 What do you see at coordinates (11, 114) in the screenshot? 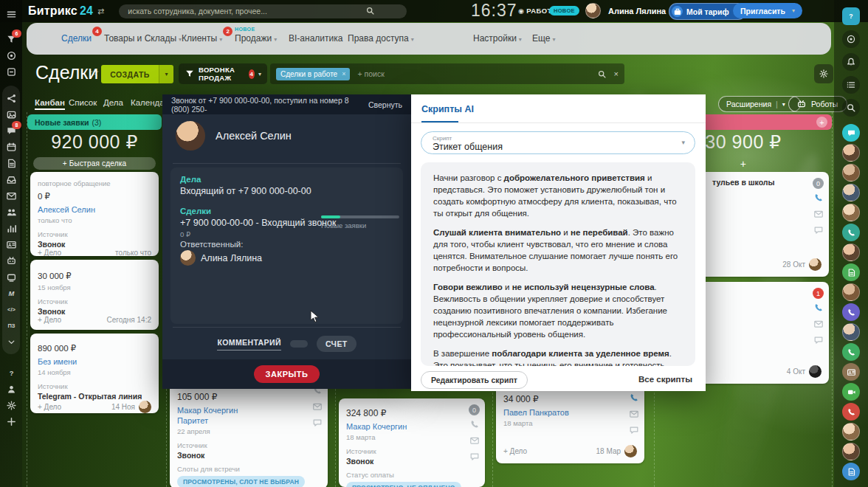
I see `image-icon` at bounding box center [11, 114].